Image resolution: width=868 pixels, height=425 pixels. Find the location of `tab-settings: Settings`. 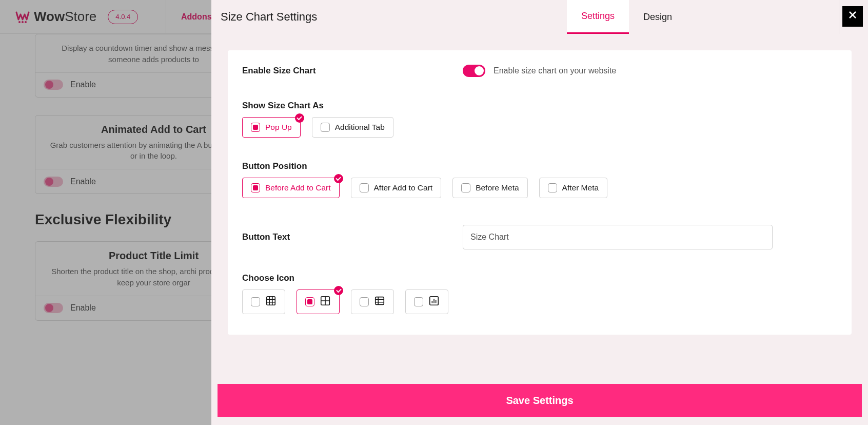

tab-settings: Settings is located at coordinates (598, 17).